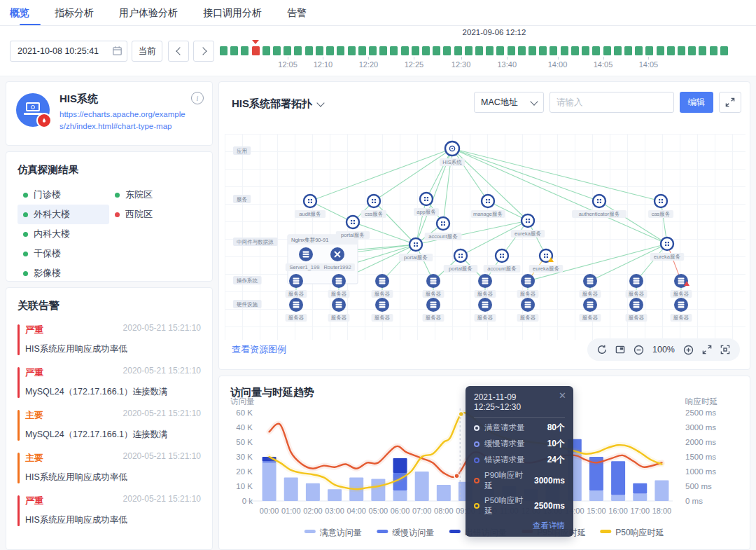 The width and height of the screenshot is (756, 550). What do you see at coordinates (662, 490) in the screenshot?
I see `bar-满意访问量-18:00` at bounding box center [662, 490].